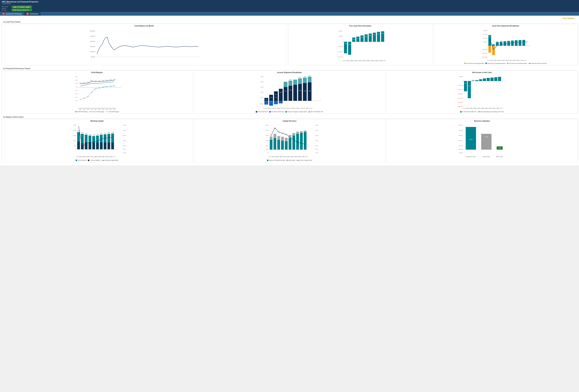 Image resolution: width=579 pixels, height=392 pixels. I want to click on svg-text: 4,000.0, so click(125, 141).